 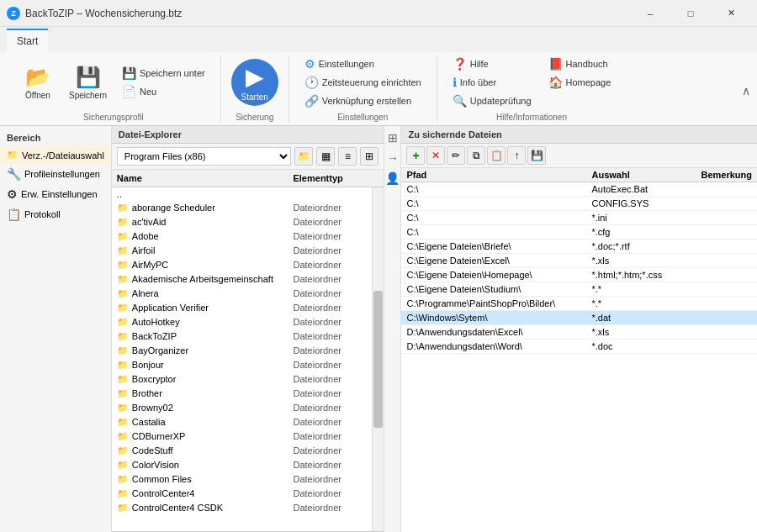 What do you see at coordinates (255, 82) in the screenshot?
I see `btn-starten: ▶ Starten` at bounding box center [255, 82].